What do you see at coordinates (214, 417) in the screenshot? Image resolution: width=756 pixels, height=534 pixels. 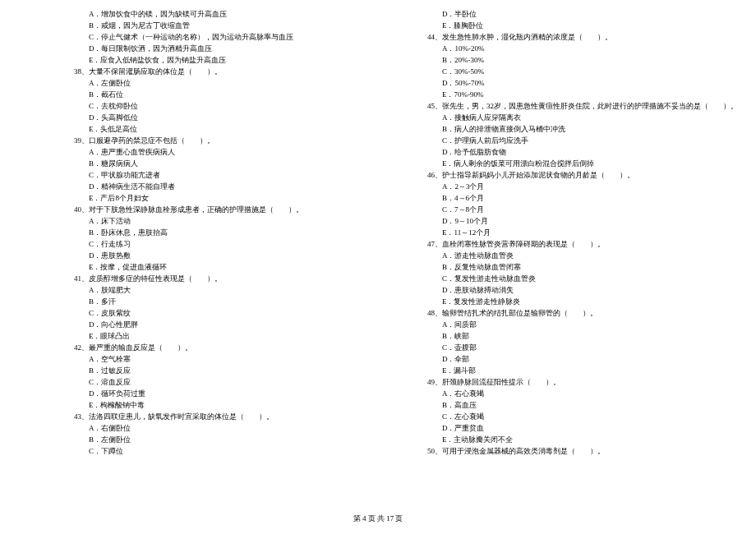 I see `q43-stem: 43、法洛四联症患儿，缺氧发作时宜采取的体位是（ ）。` at bounding box center [214, 417].